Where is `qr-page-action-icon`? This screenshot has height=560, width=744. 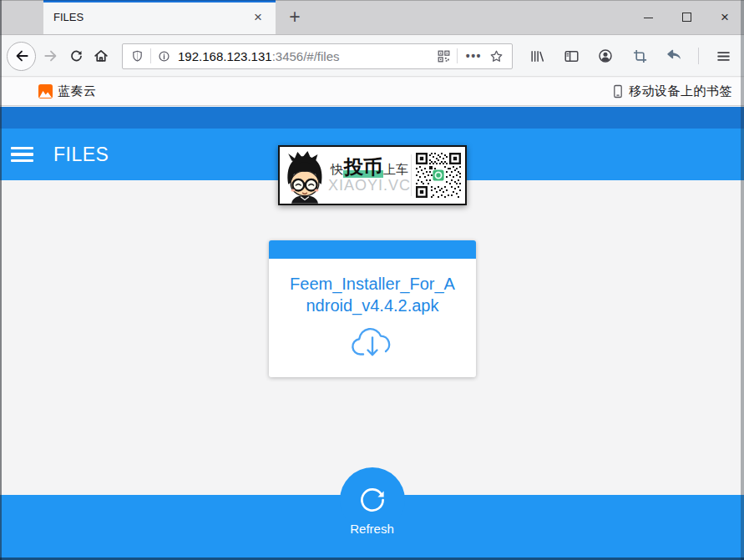 qr-page-action-icon is located at coordinates (444, 57).